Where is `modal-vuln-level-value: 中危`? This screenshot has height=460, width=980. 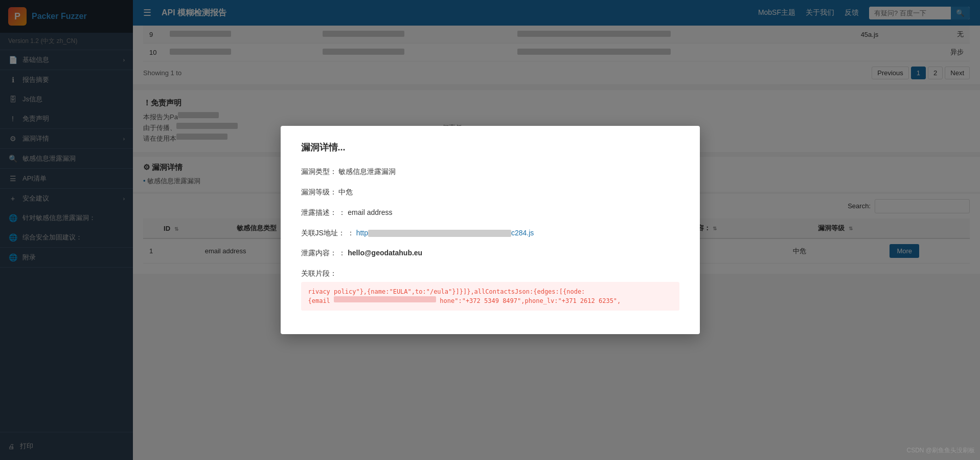
modal-vuln-level-value: 中危 is located at coordinates (346, 192).